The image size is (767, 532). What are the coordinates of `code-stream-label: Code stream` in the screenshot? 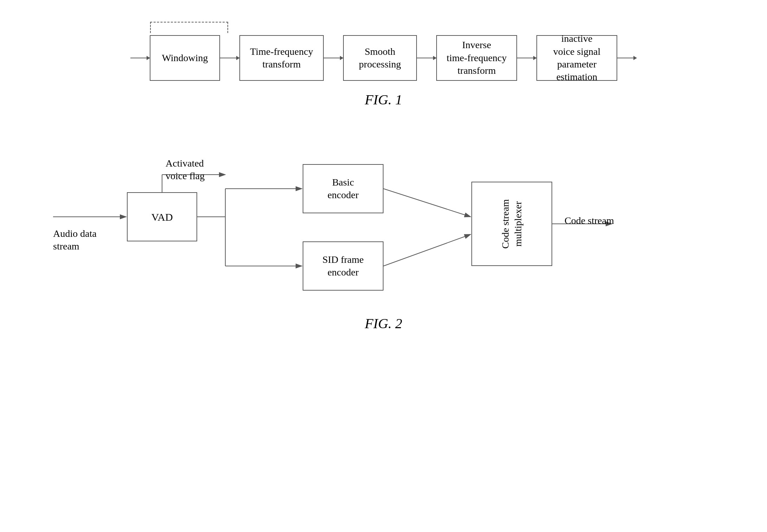 It's located at (589, 221).